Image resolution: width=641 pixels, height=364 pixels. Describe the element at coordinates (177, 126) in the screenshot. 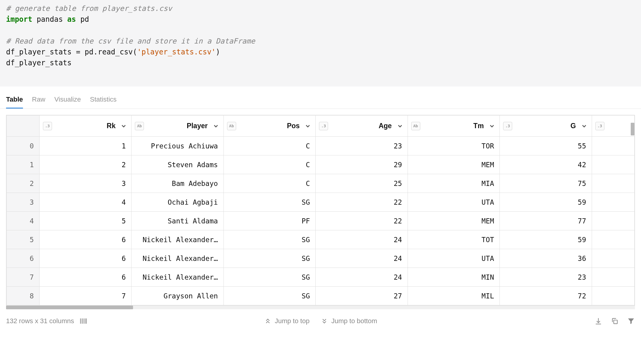

I see `column-header-player: Ab Player` at that location.